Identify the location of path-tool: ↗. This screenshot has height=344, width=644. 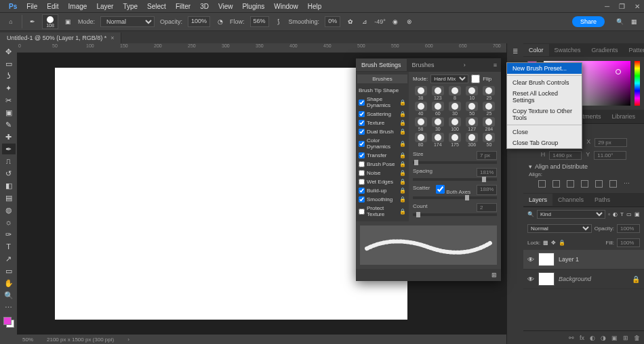
(9, 259).